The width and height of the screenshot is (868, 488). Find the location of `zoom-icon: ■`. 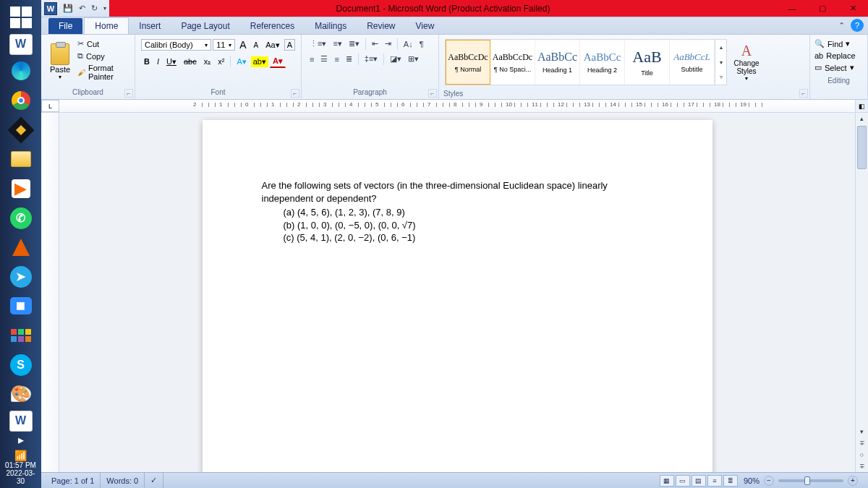

zoom-icon: ■ is located at coordinates (21, 307).